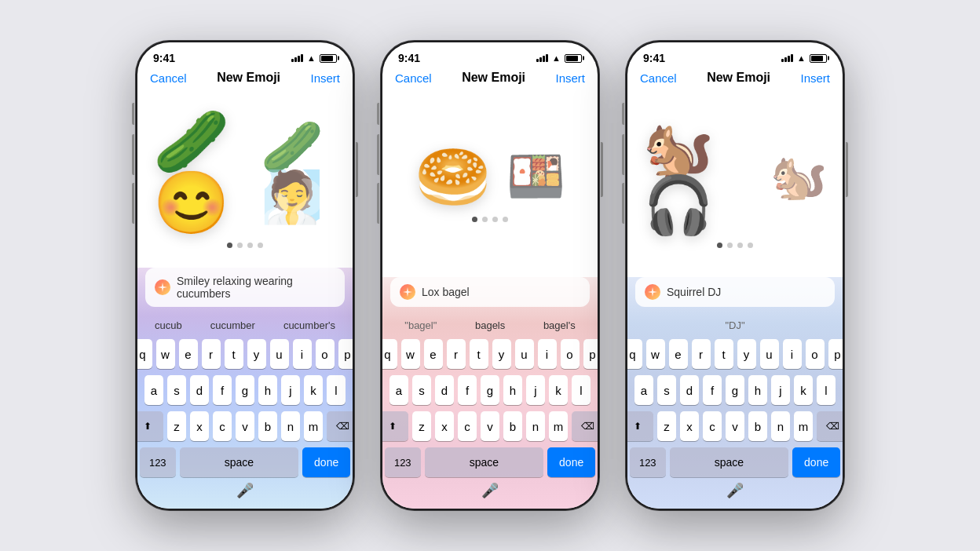  I want to click on key-z-3: z, so click(667, 426).